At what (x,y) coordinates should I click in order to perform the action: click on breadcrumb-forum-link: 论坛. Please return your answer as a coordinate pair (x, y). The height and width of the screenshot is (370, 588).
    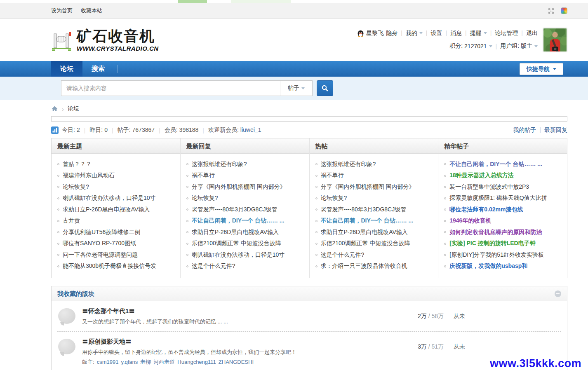
    Looking at the image, I should click on (73, 109).